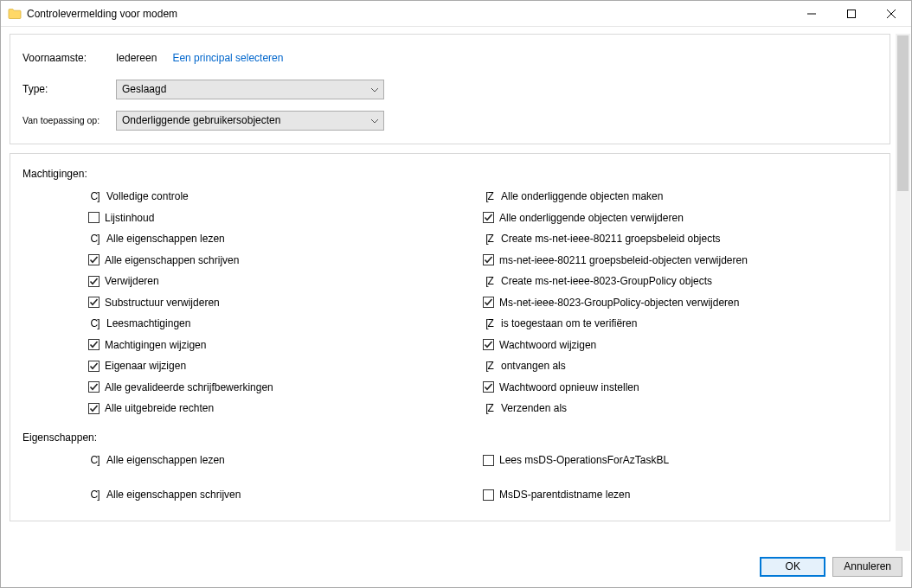 This screenshot has height=588, width=912. I want to click on permission-item: Lees msDS-OperationsForAzTaskBL, so click(680, 460).